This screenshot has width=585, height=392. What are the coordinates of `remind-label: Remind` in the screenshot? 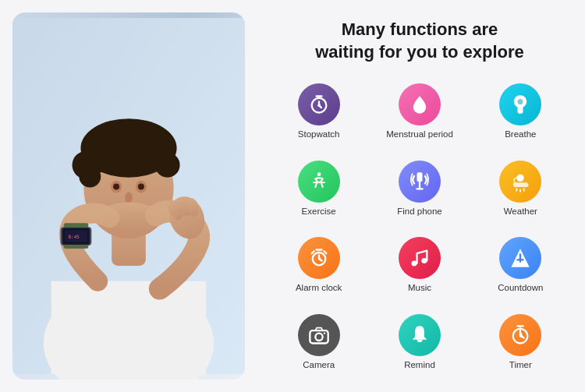 It's located at (420, 366).